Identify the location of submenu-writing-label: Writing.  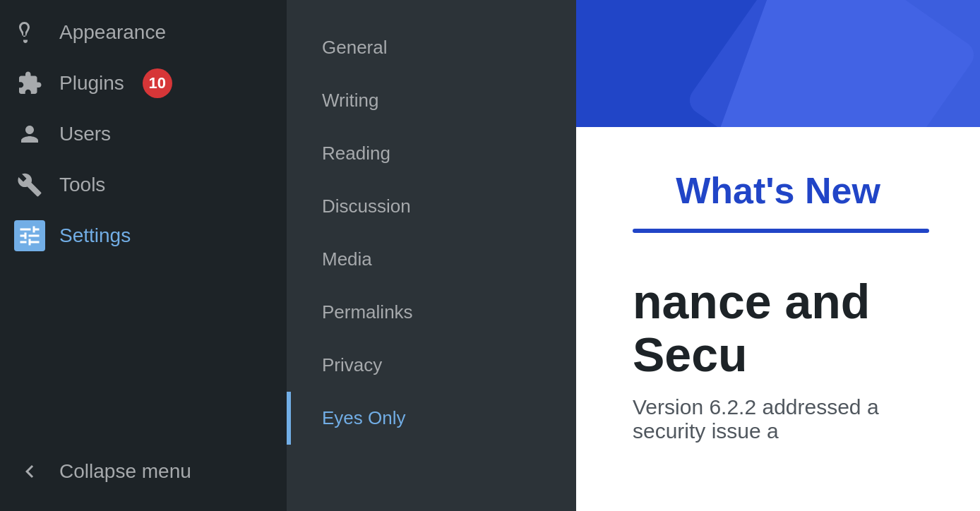
(350, 100).